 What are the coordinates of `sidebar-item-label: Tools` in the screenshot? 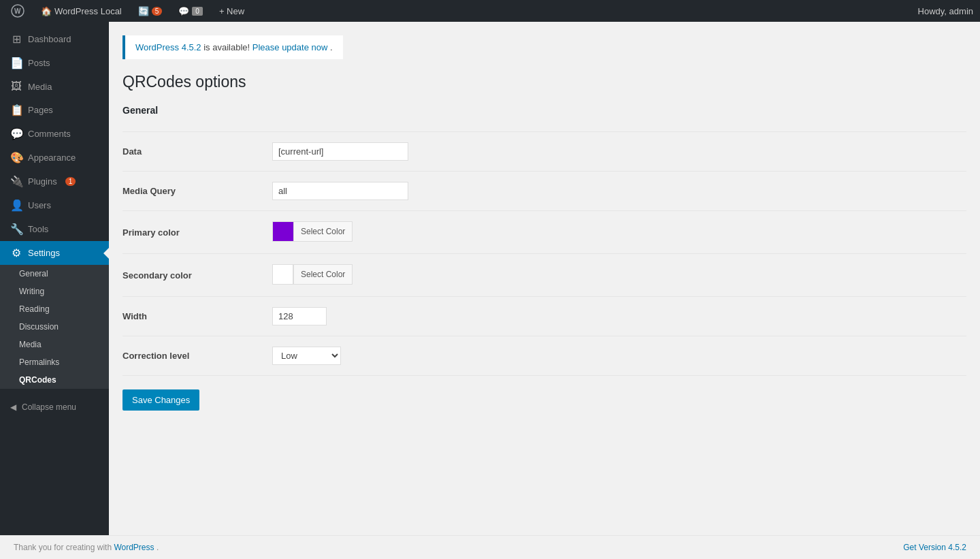 It's located at (38, 229).